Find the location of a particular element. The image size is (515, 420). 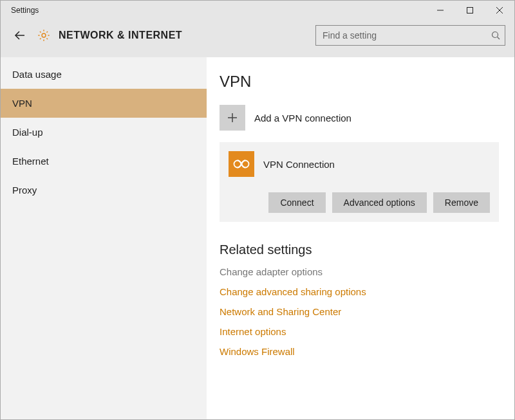

window-title: Settings is located at coordinates (218, 10).